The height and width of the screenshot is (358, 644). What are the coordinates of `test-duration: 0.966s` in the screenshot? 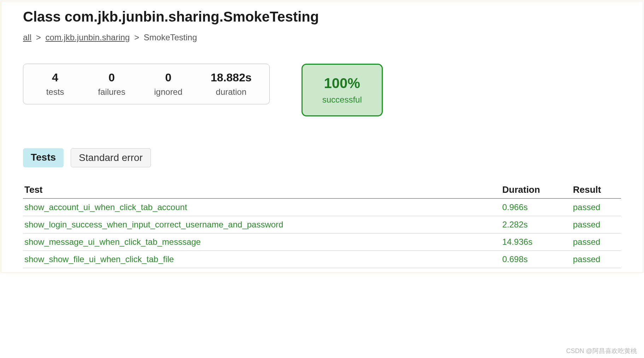 It's located at (536, 207).